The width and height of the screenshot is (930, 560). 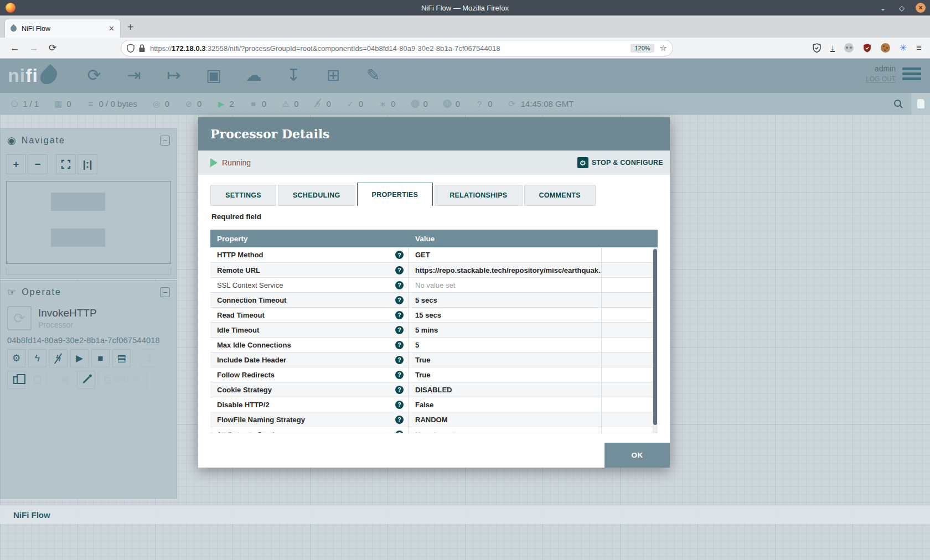 What do you see at coordinates (505, 315) in the screenshot?
I see `property-value: 15 secs` at bounding box center [505, 315].